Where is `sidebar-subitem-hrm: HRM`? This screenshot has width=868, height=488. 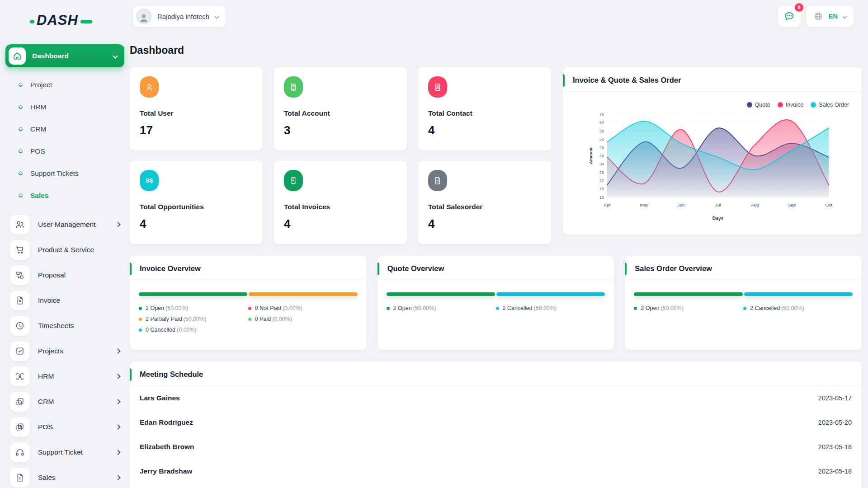
sidebar-subitem-hrm: HRM is located at coordinates (65, 107).